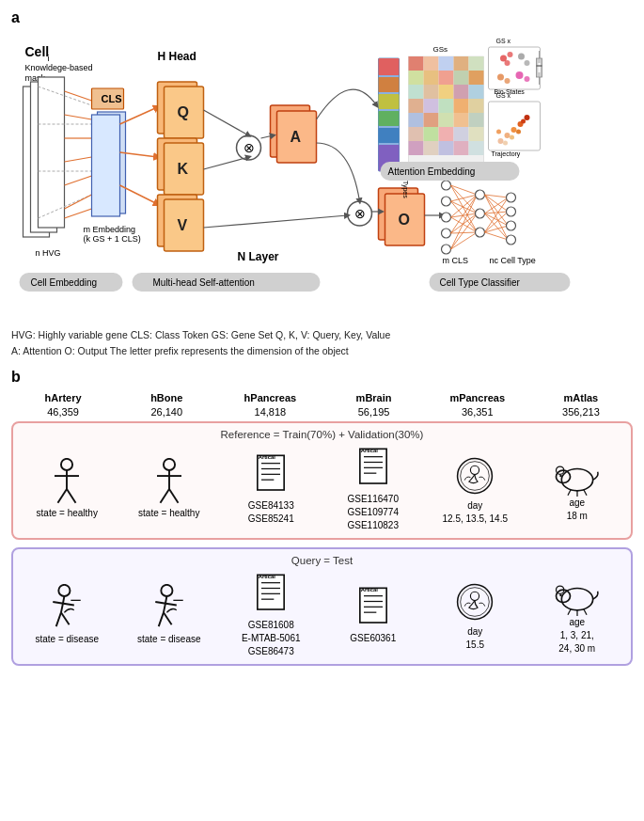  I want to click on icon-cell-fetus: day12.5, 13.5, 14.5, so click(476, 489).